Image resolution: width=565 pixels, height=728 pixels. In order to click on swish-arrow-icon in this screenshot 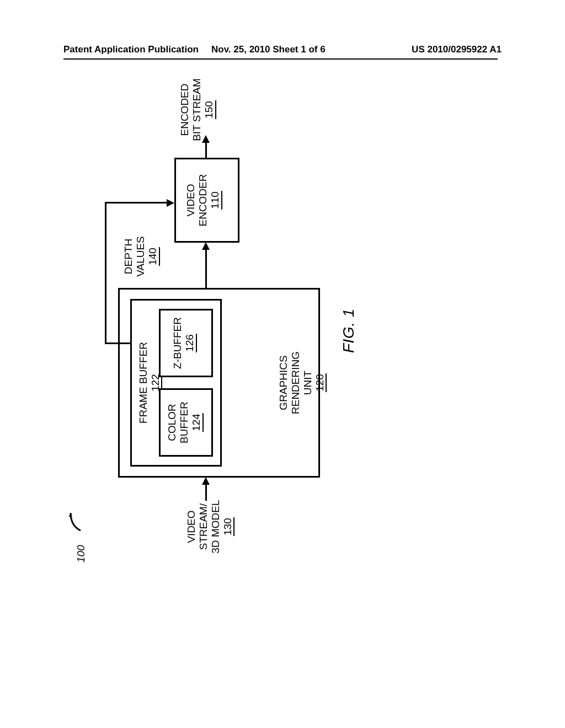, I will do `click(76, 521)`.